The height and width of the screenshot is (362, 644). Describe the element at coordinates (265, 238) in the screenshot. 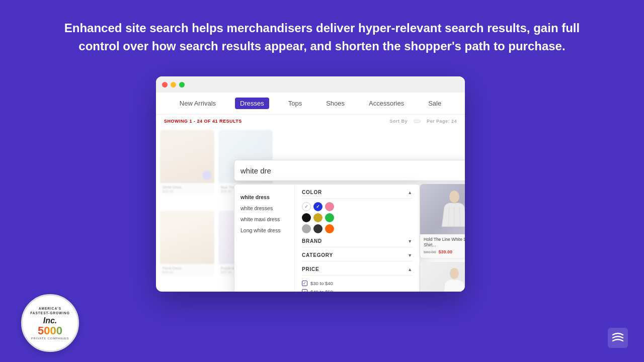

I see `suggestions-column: white dress white dresses white maxi dre…` at that location.